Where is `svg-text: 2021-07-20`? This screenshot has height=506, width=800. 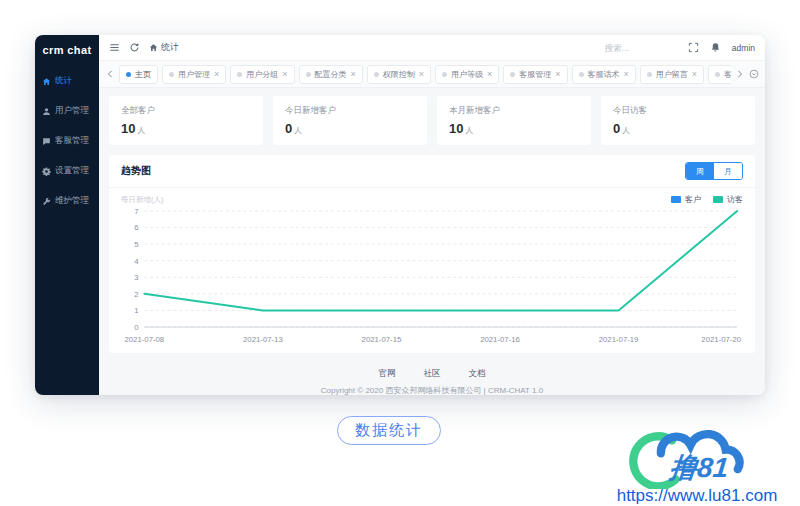
svg-text: 2021-07-20 is located at coordinates (721, 340).